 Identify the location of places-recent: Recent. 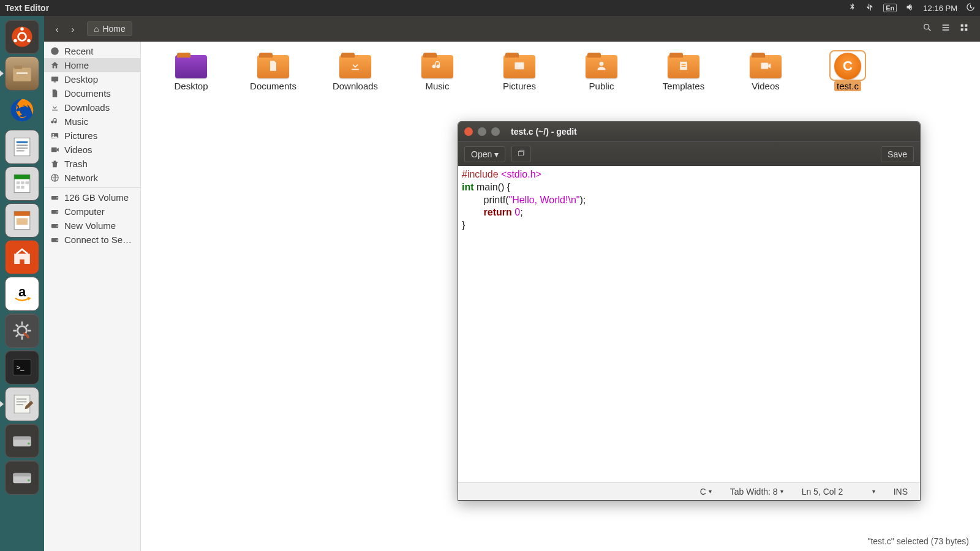
(92, 51).